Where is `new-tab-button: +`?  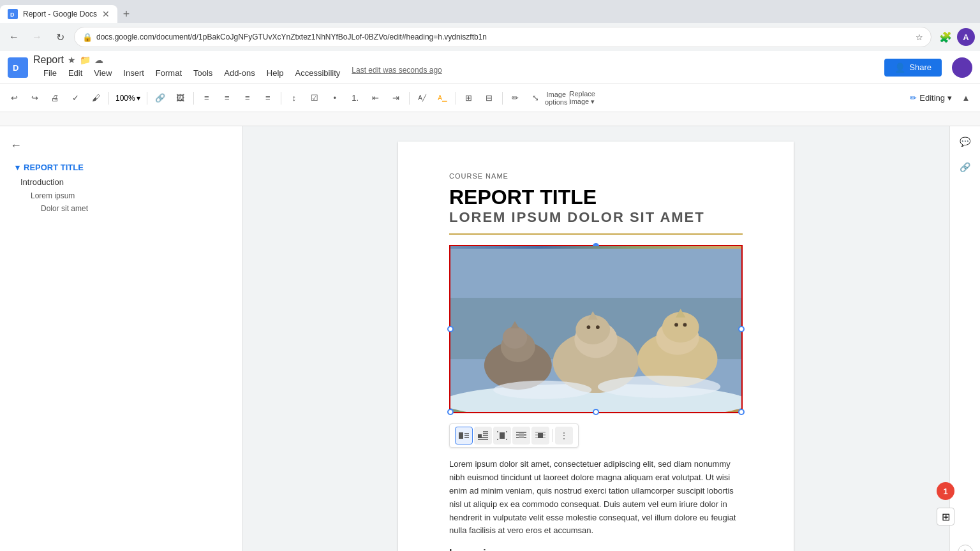 new-tab-button: + is located at coordinates (126, 14).